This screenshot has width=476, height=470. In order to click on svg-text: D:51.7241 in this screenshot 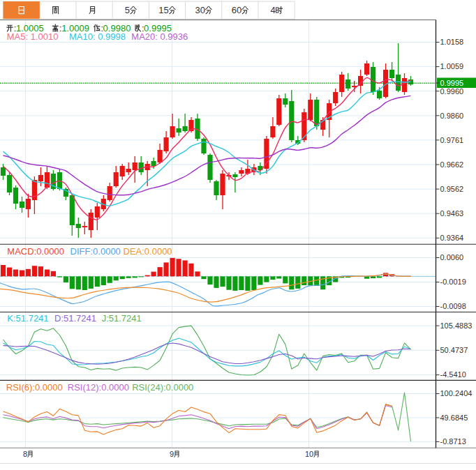, I will do `click(75, 318)`.